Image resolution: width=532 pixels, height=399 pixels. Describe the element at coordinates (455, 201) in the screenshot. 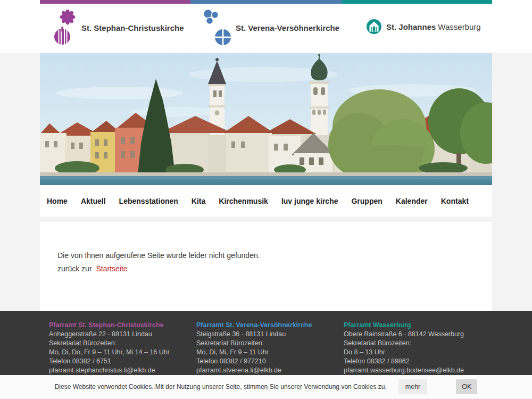

I see `nav-item-kontakt: Kontakt` at that location.